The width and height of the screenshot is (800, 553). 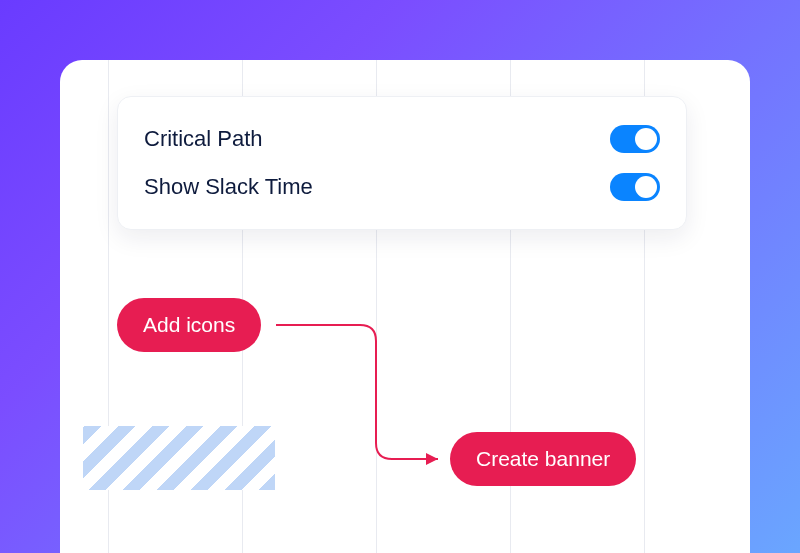 I want to click on critical-path-toggle, so click(x=635, y=139).